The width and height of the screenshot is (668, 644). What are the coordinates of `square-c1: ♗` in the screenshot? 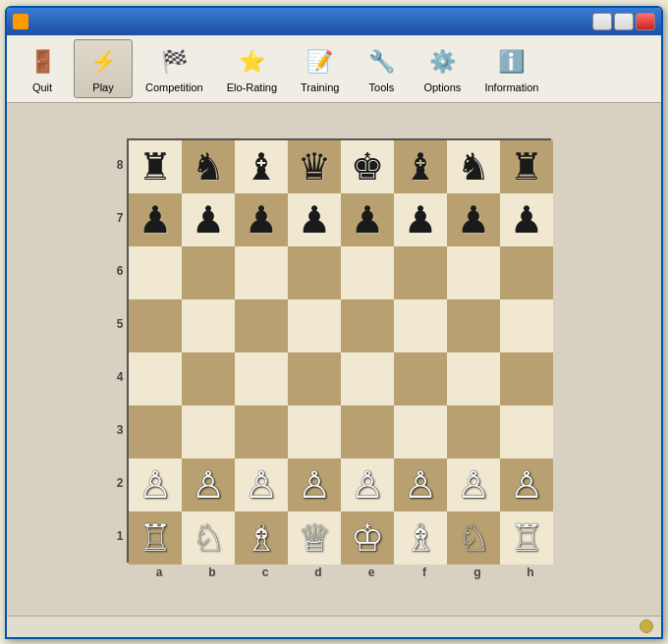 It's located at (261, 538).